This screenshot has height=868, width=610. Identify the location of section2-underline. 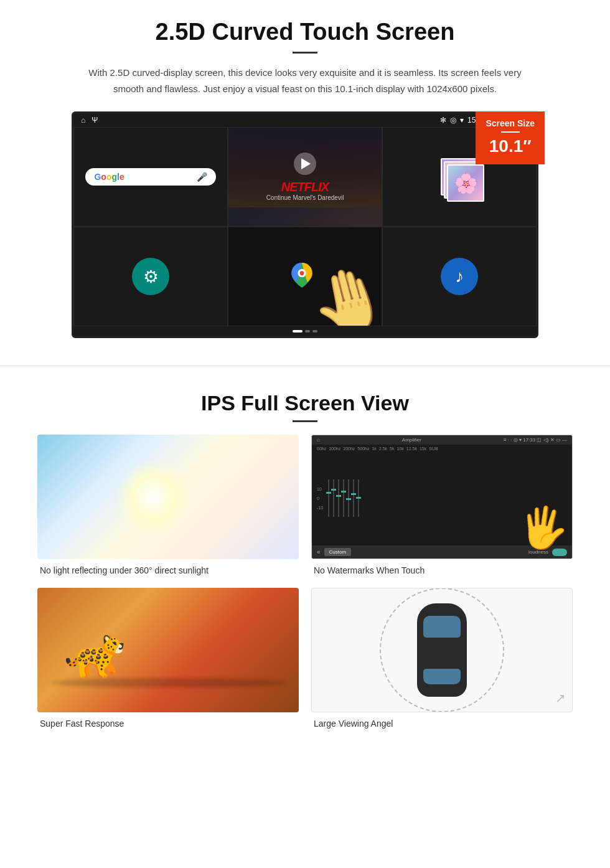
(305, 421).